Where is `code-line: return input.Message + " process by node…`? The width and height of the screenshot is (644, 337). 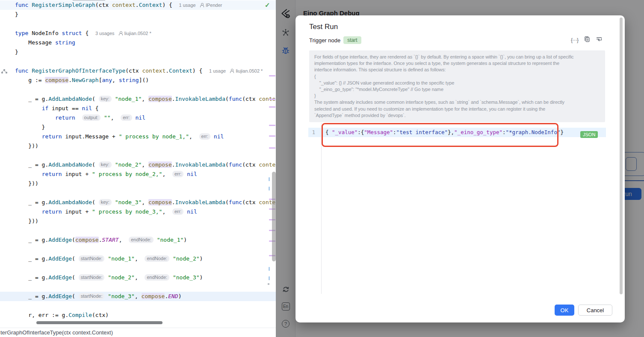
code-line: return input.Message + " process by node… is located at coordinates (138, 137).